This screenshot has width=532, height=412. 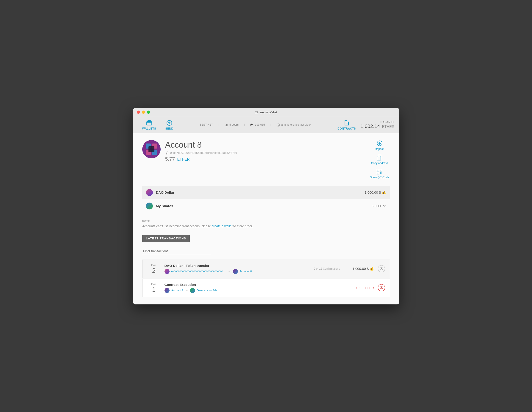 What do you see at coordinates (266, 160) in the screenshot?
I see `account-header: Account 8 0xce7e89700ac40d563b92d1684cfd…` at bounding box center [266, 160].